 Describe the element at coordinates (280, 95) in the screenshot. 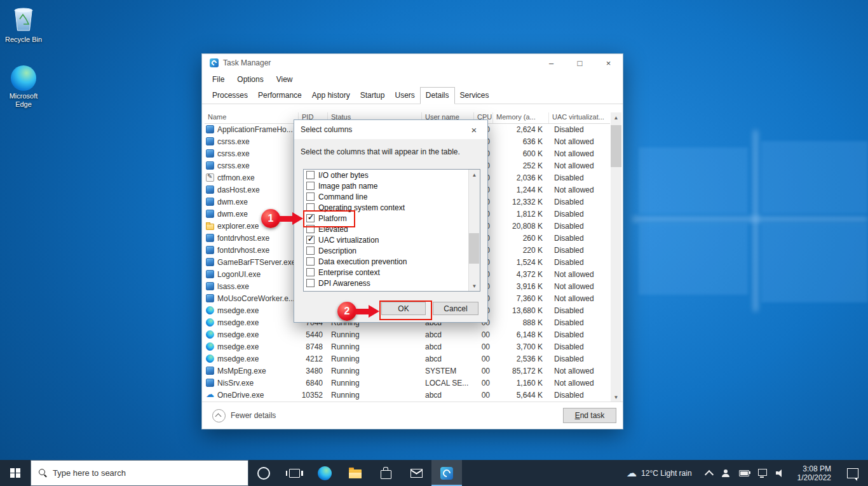

I see `tab-performance: Performance` at that location.